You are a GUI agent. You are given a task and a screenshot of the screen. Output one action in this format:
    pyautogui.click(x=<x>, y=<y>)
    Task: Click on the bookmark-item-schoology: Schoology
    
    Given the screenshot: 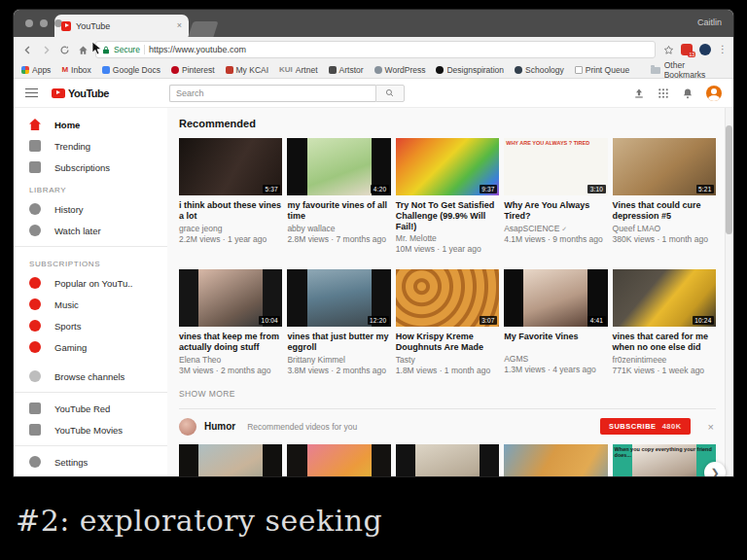 What is the action you would take?
    pyautogui.click(x=539, y=70)
    